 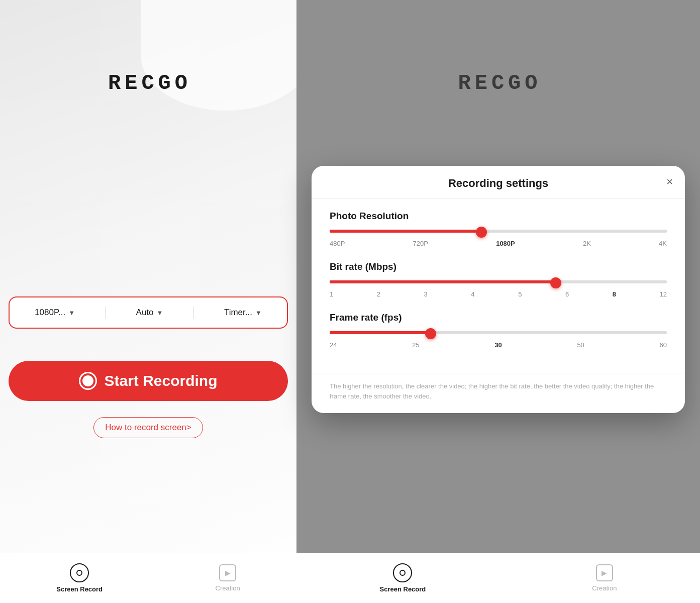 I want to click on creation-label: Creation, so click(x=228, y=588).